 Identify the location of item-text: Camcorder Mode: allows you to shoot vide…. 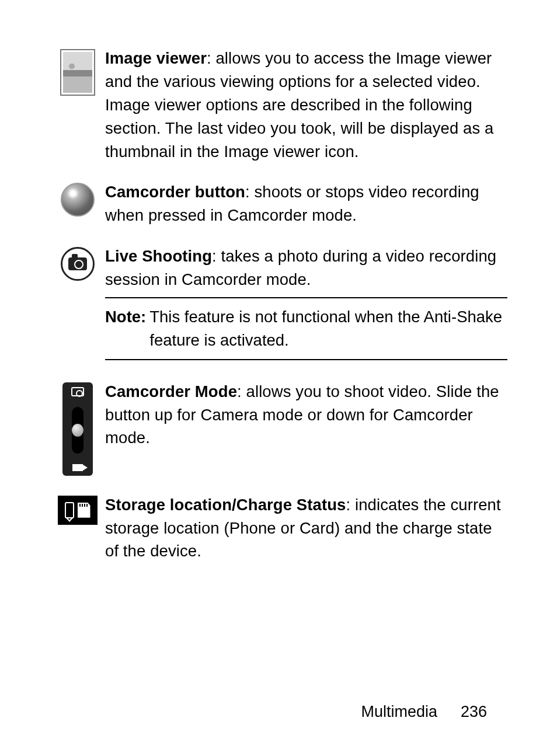
(306, 415).